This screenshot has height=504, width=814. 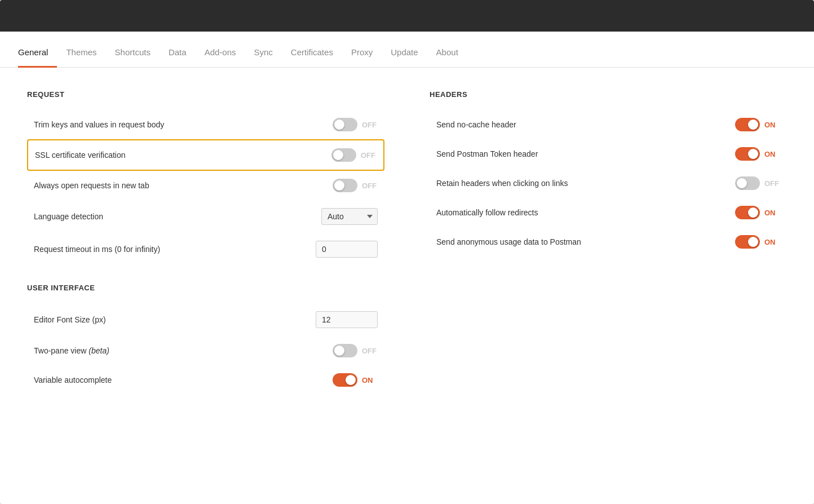 I want to click on close-button, so click(x=798, y=16).